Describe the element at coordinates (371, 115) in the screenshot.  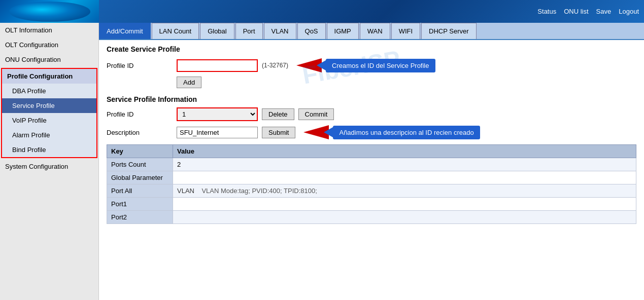
I see `info-profile-id-row: Profile ID 1 Delete Commit` at that location.